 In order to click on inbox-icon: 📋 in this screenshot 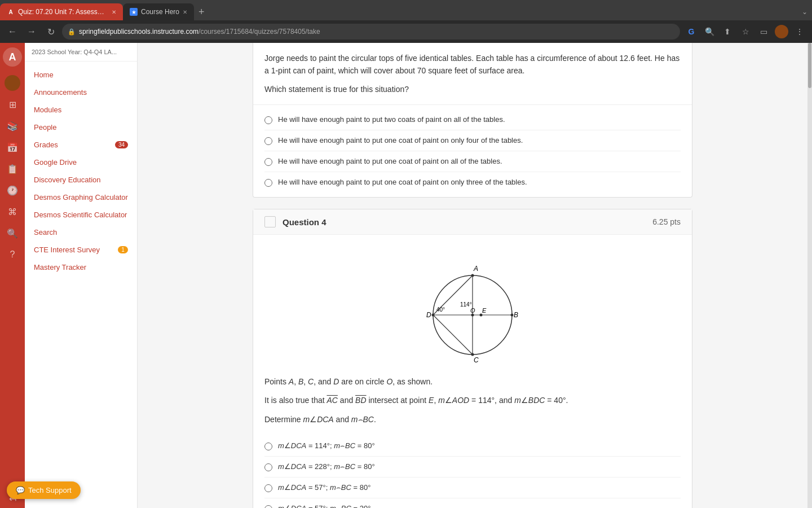, I will do `click(12, 169)`.